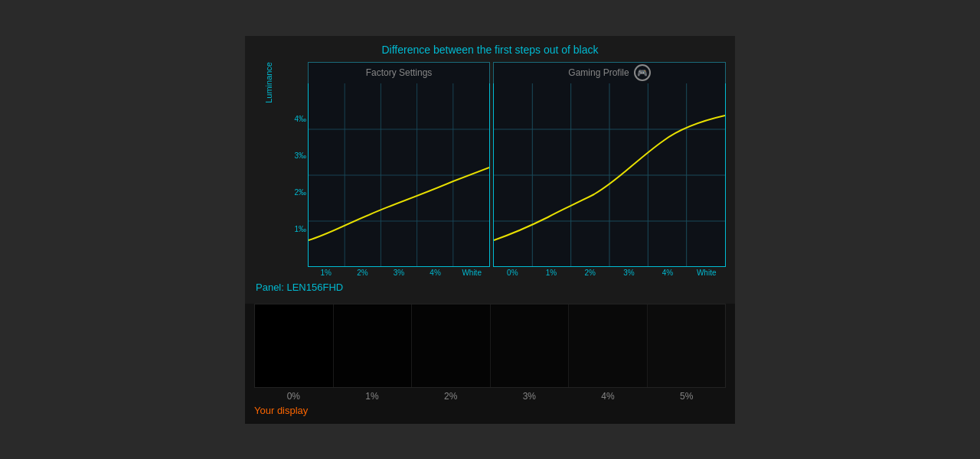  What do you see at coordinates (609, 170) in the screenshot?
I see `right-grid-wrap: Gaming Profile 🎮` at bounding box center [609, 170].